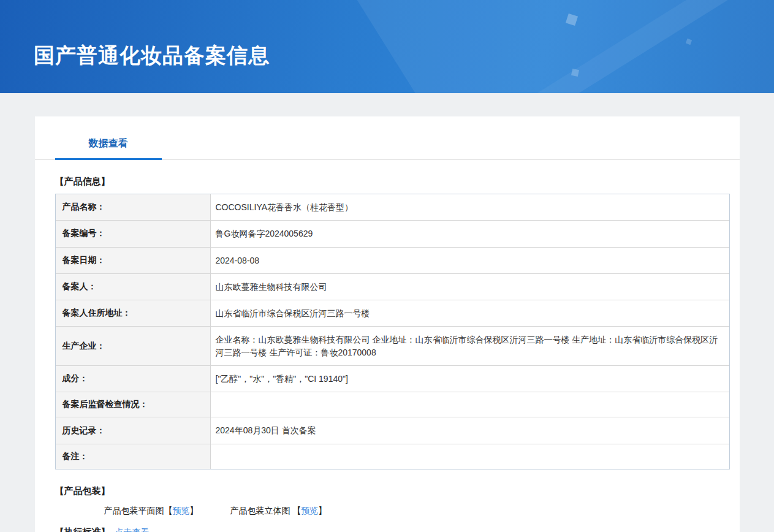 Image resolution: width=774 pixels, height=532 pixels. What do you see at coordinates (134, 313) in the screenshot?
I see `row-label: 备案人住所地址：` at bounding box center [134, 313].